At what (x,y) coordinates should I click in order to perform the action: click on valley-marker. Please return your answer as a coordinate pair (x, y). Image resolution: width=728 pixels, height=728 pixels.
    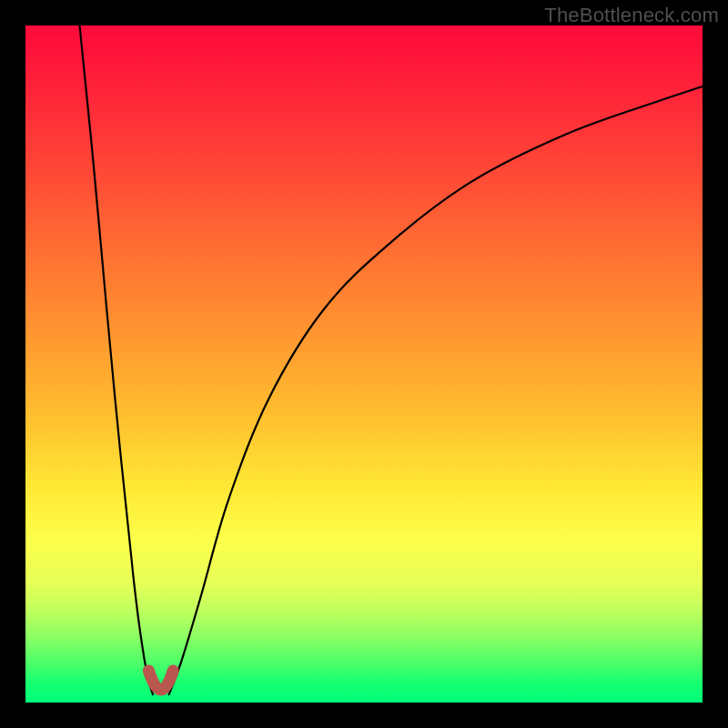
    Looking at the image, I should click on (160, 681).